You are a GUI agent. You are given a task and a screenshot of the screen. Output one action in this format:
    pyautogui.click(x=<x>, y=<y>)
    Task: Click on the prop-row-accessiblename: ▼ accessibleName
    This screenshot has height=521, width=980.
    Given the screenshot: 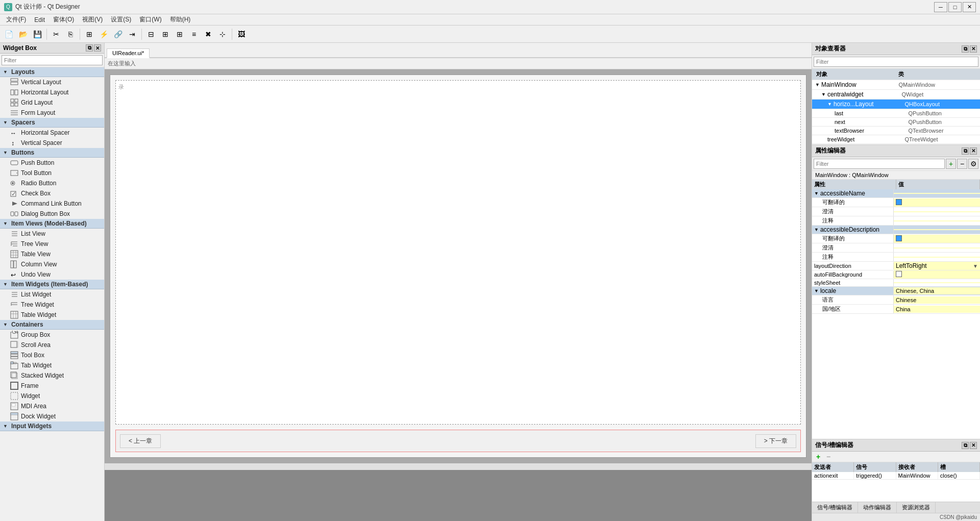 What is the action you would take?
    pyautogui.click(x=896, y=194)
    